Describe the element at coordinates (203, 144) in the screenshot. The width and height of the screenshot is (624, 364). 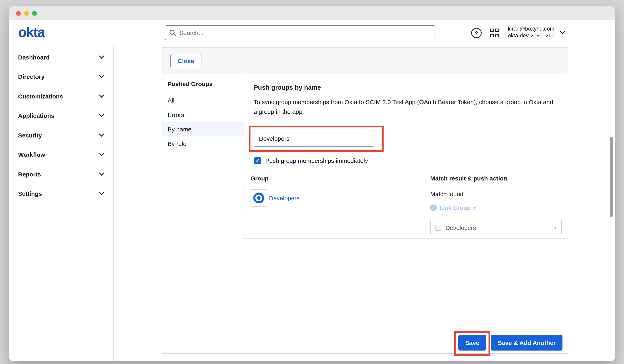
I see `subnav-item-by-rule: By rule` at that location.